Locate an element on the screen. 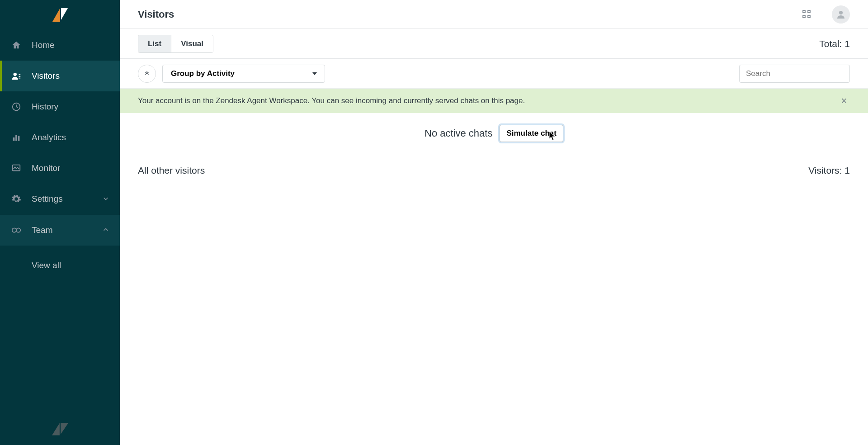  search-input is located at coordinates (795, 74).